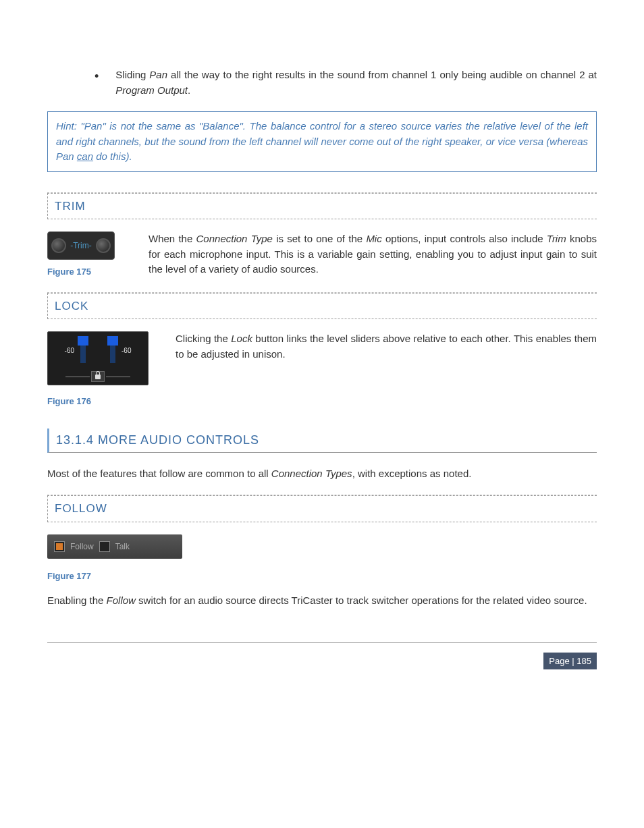 The image size is (644, 828). Describe the element at coordinates (113, 350) in the screenshot. I see `level-slider-right` at that location.